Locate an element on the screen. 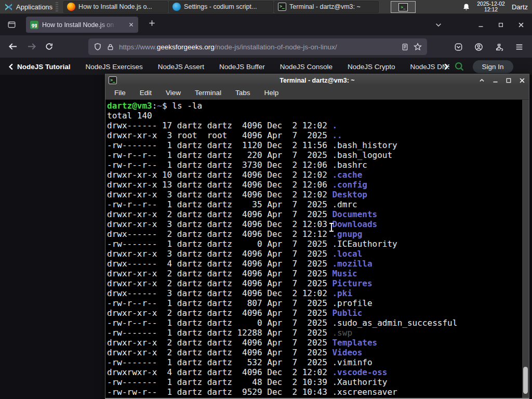  terminal-line: -rw------- 1 dartz dartz 0 Apr 7 2025 .I… is located at coordinates (314, 244).